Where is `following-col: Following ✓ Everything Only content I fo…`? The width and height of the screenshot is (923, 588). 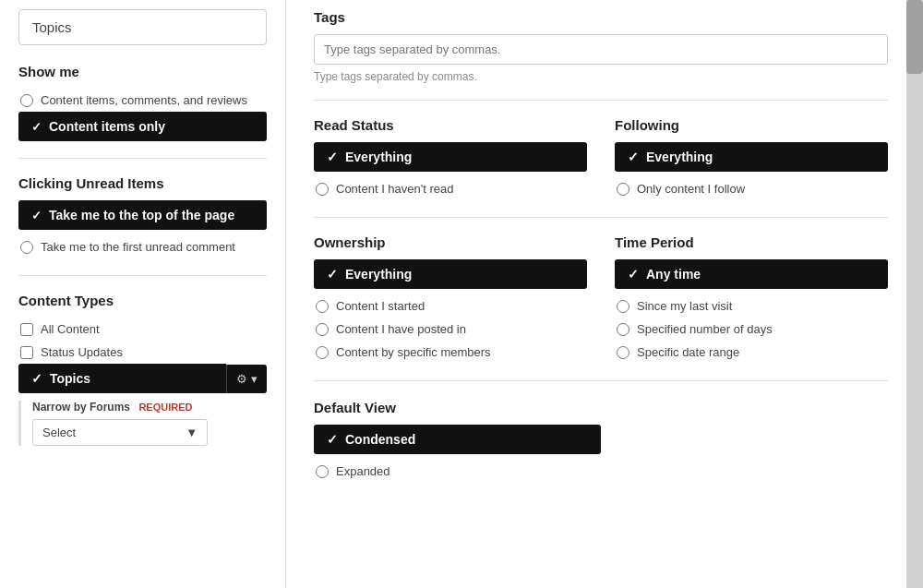 following-col: Following ✓ Everything Only content I fo… is located at coordinates (751, 159).